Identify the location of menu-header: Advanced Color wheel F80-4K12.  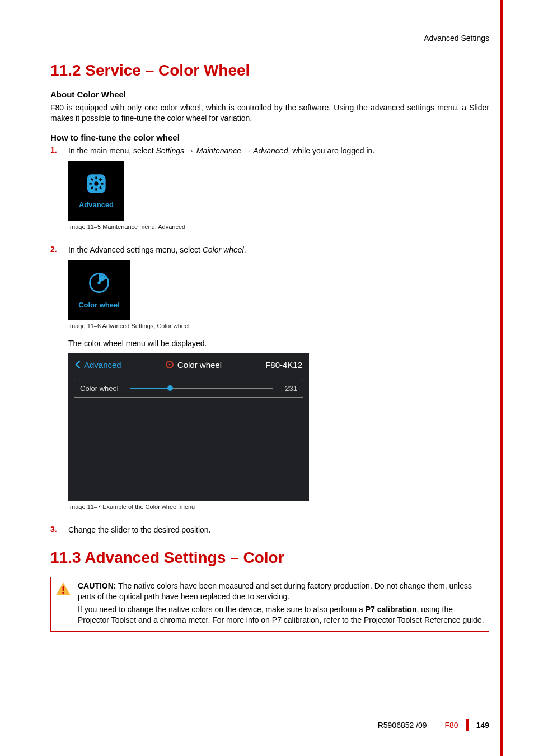
(189, 365).